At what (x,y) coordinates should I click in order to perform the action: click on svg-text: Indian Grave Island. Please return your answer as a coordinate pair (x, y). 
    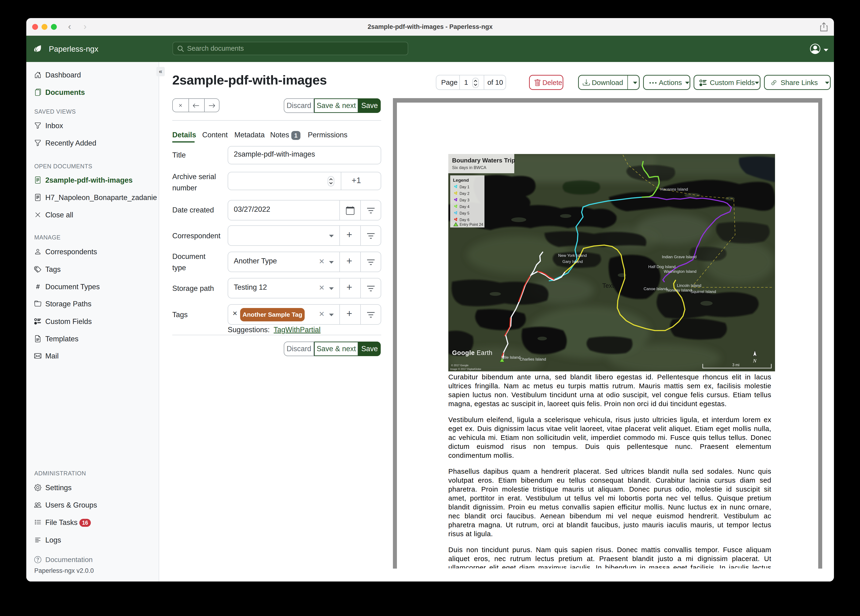
    Looking at the image, I should click on (680, 257).